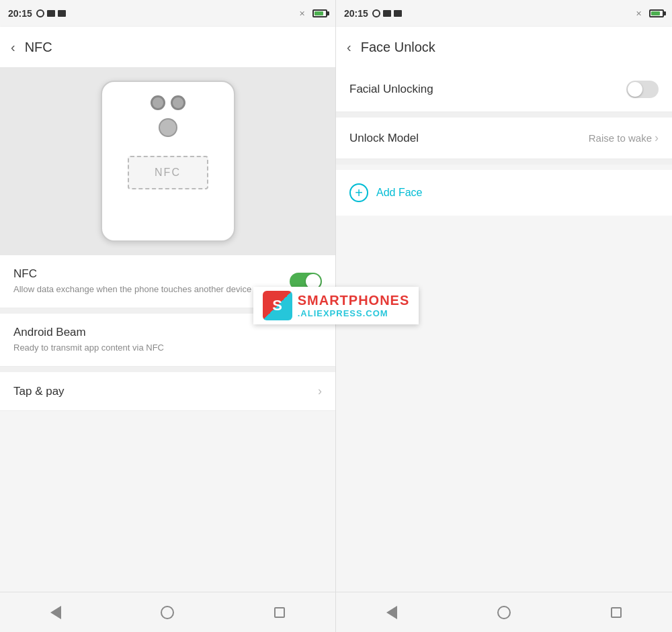  Describe the element at coordinates (168, 340) in the screenshot. I see `android-beam-item: Android Beam Ready to transmit app conte…` at that location.